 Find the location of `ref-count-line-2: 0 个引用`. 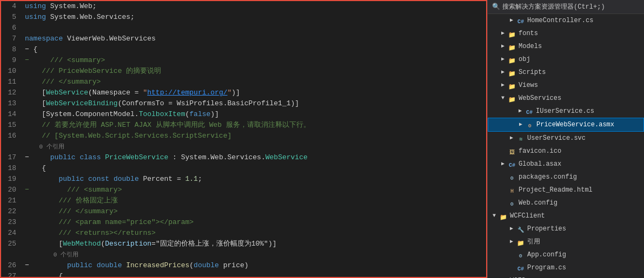

ref-count-line-2: 0 个引用 is located at coordinates (250, 255).